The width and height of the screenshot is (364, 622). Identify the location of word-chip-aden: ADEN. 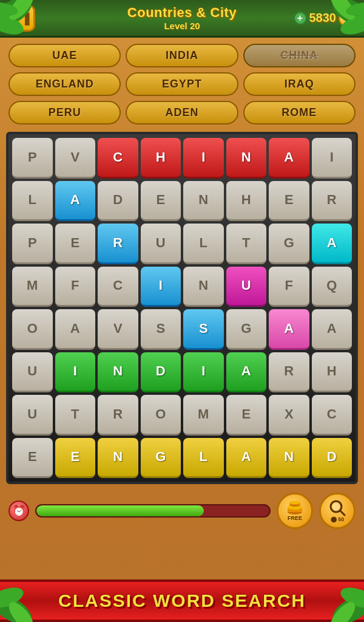
(182, 113).